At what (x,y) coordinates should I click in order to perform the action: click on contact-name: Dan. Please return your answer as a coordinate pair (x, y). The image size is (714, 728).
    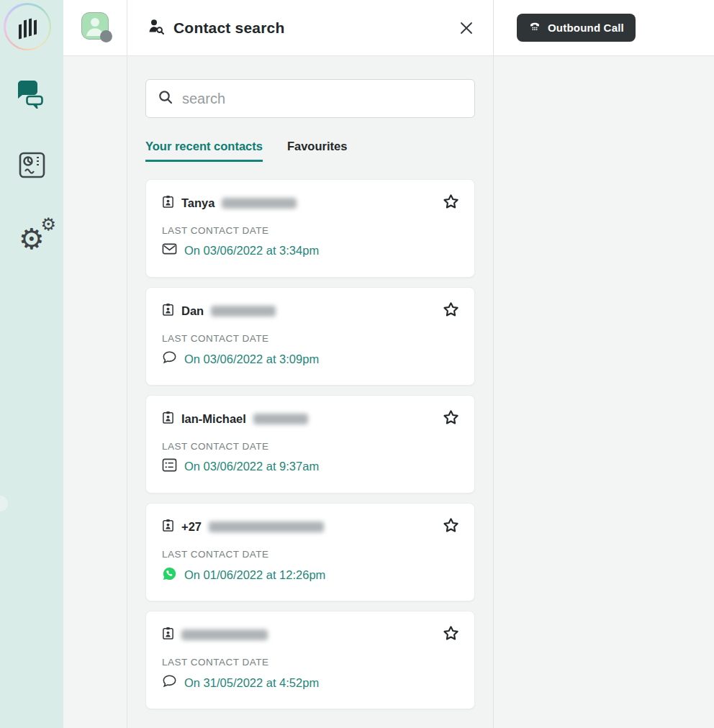
    Looking at the image, I should click on (193, 311).